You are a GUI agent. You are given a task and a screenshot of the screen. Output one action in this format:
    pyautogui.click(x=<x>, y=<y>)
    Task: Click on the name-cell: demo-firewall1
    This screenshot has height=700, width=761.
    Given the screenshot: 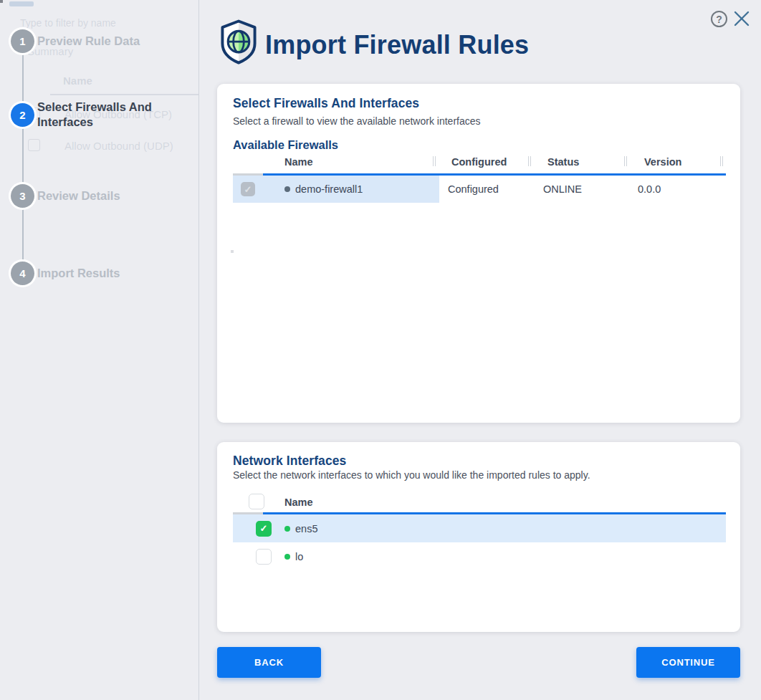 What is the action you would take?
    pyautogui.click(x=351, y=189)
    